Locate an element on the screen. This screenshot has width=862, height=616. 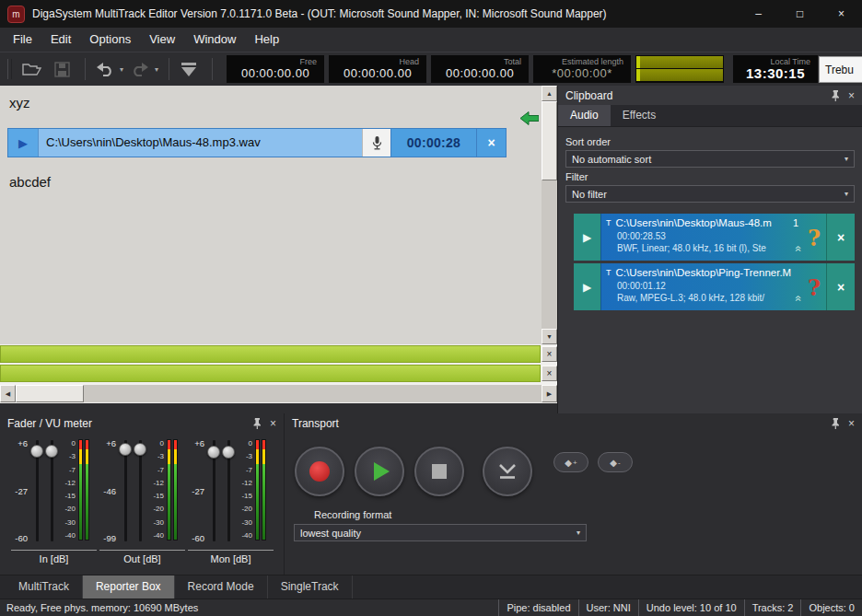
undo-dropdown-caret-icon: ▾ is located at coordinates (122, 70).